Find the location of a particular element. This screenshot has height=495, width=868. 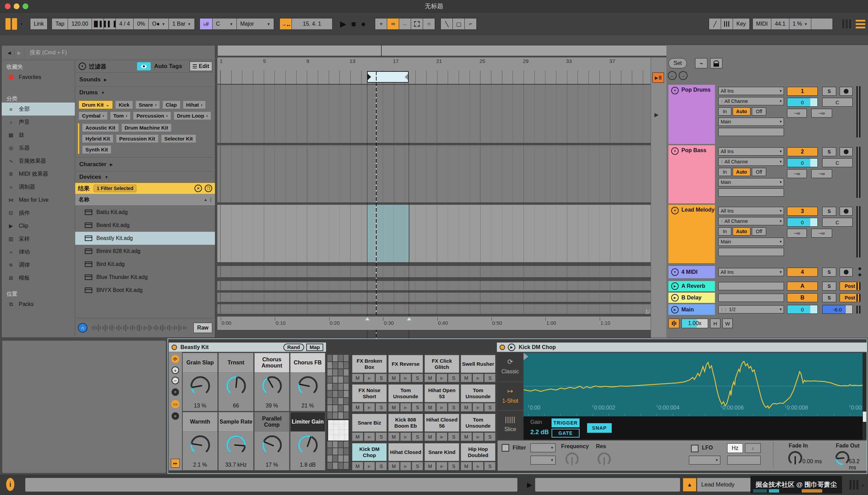

menu-icon is located at coordinates (860, 24).